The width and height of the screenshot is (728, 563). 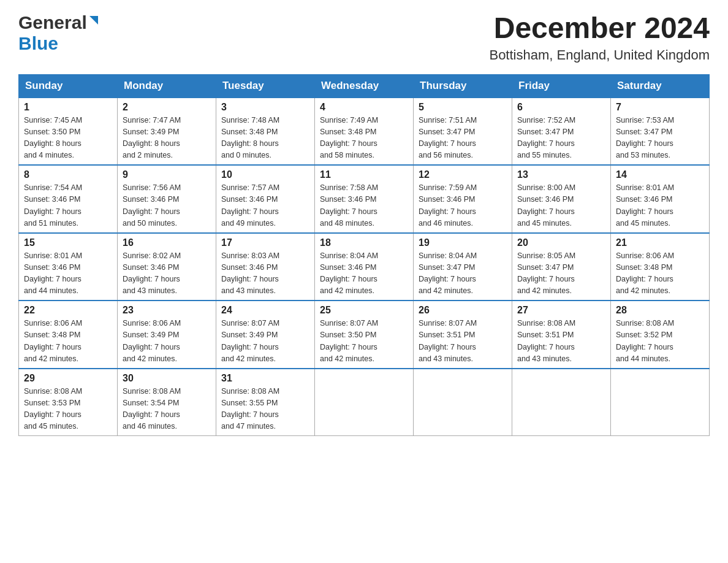 I want to click on day-number: 5, so click(x=463, y=107).